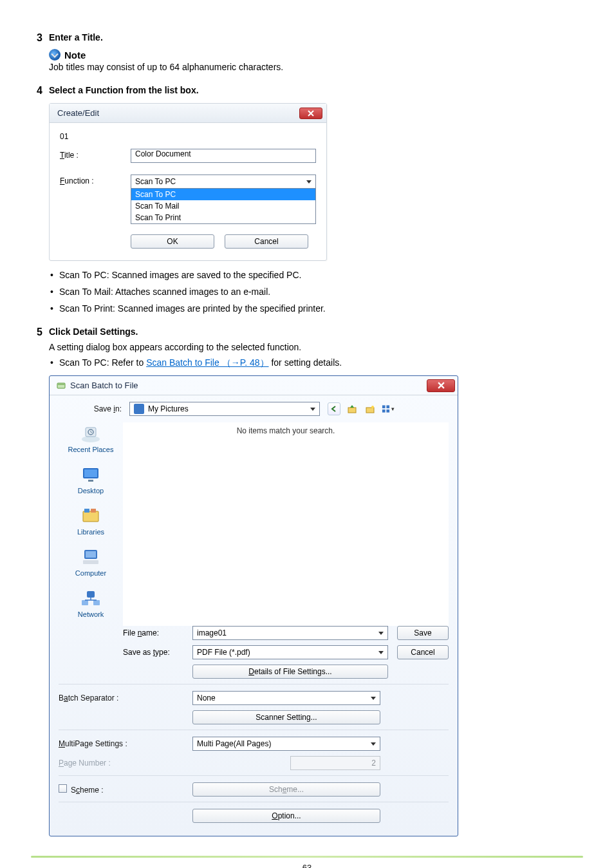 The image size is (614, 868). I want to click on place-desktop: Desktop, so click(91, 479).